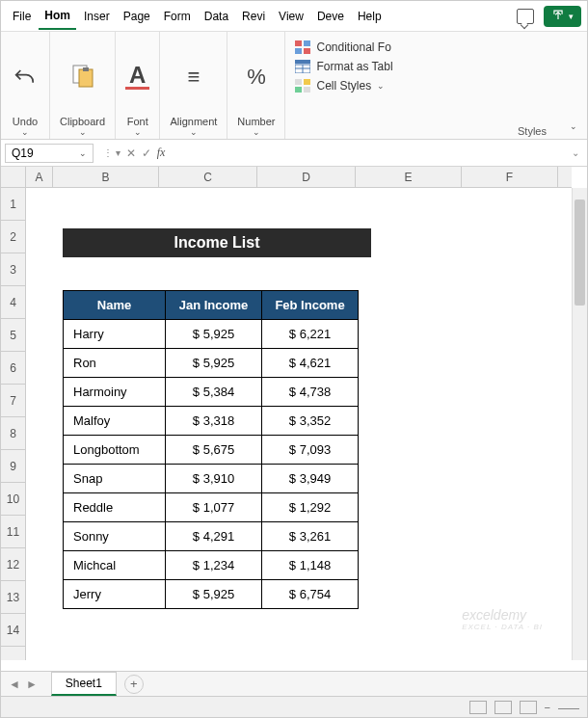 Image resolution: width=588 pixels, height=718 pixels. What do you see at coordinates (310, 392) in the screenshot?
I see `cell-feb: $ 4,738` at bounding box center [310, 392].